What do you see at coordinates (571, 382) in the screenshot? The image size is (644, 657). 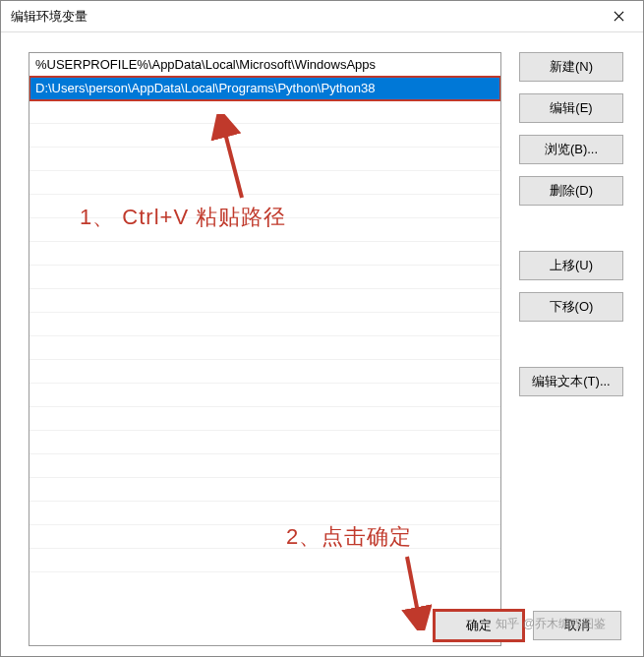 I see `edit-text-button: 编辑文本(T)...` at bounding box center [571, 382].